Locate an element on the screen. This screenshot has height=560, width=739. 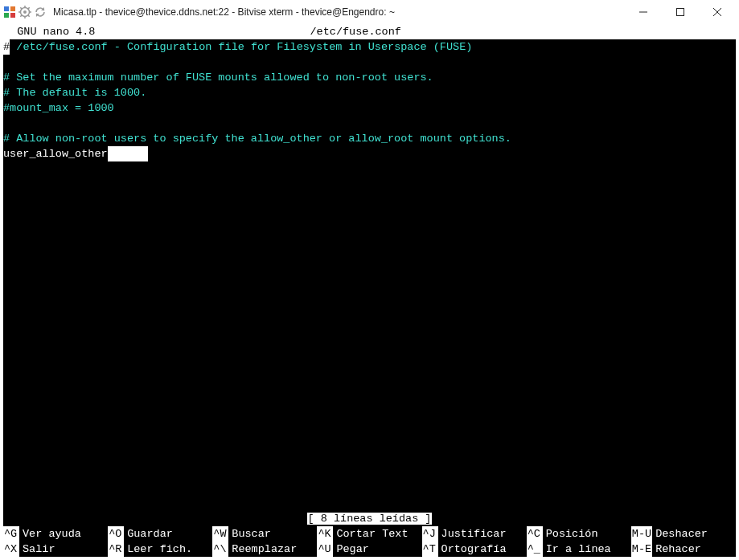
file-line-7: # Allow non-root users to specify the al… is located at coordinates (257, 138).